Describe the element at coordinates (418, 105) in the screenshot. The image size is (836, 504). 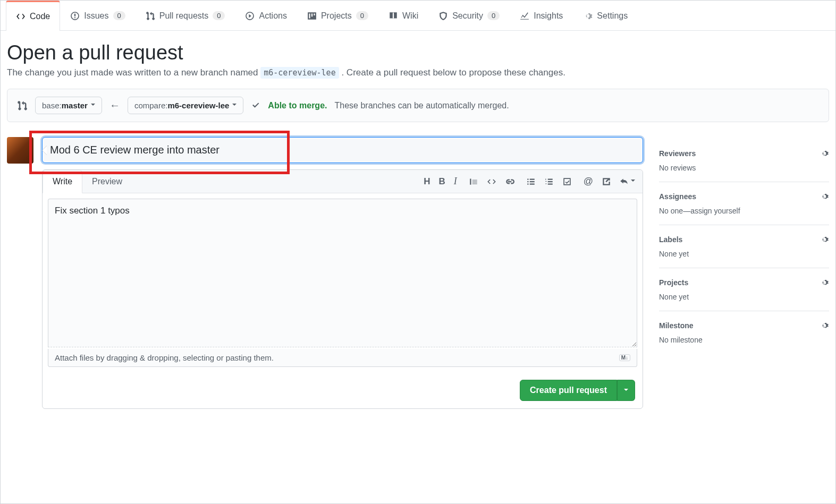
I see `compare-bar: base: master ← compare: m6-cereview-lee …` at that location.